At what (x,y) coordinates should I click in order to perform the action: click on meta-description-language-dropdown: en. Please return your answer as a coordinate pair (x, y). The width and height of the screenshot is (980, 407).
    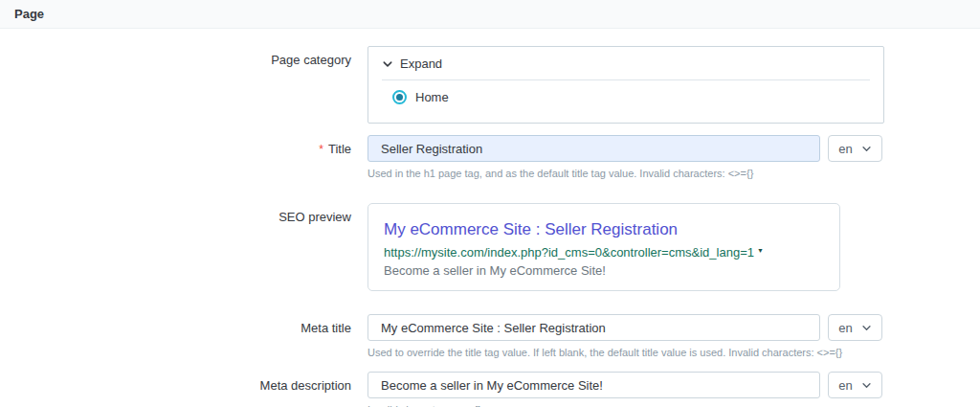
    Looking at the image, I should click on (856, 385).